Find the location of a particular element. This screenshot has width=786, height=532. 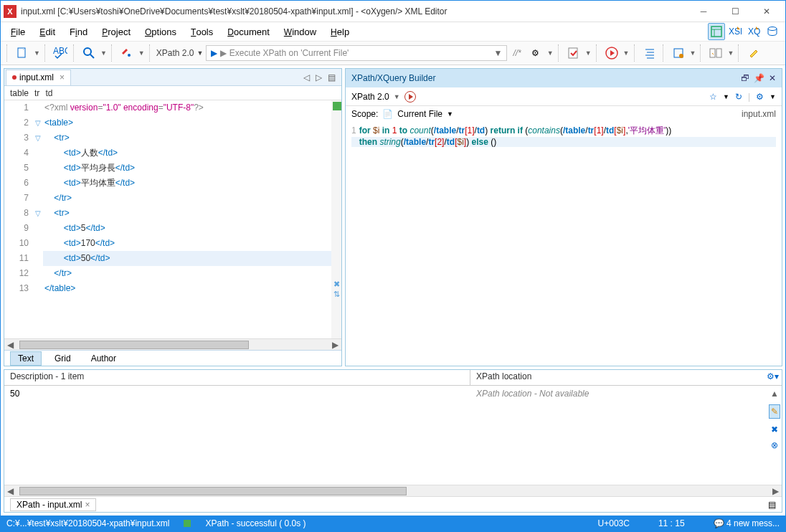

file-tab-label: input.xml is located at coordinates (37, 77).